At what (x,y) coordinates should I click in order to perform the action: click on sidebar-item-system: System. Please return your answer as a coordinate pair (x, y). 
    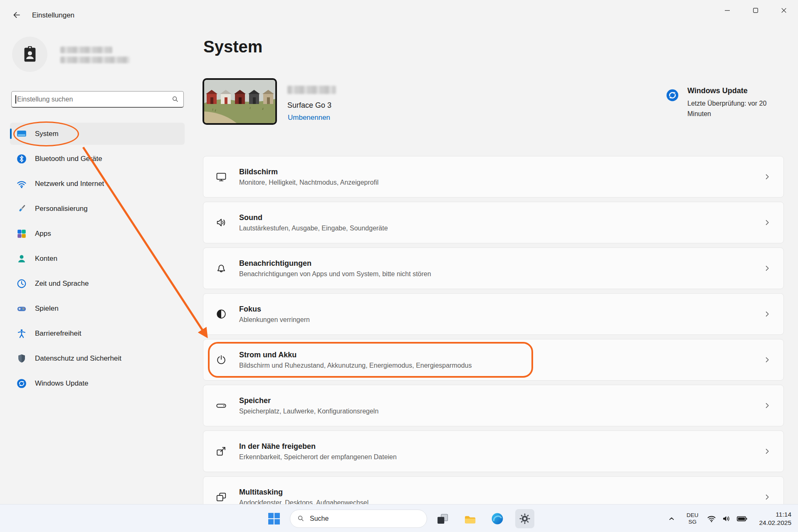
    Looking at the image, I should click on (97, 134).